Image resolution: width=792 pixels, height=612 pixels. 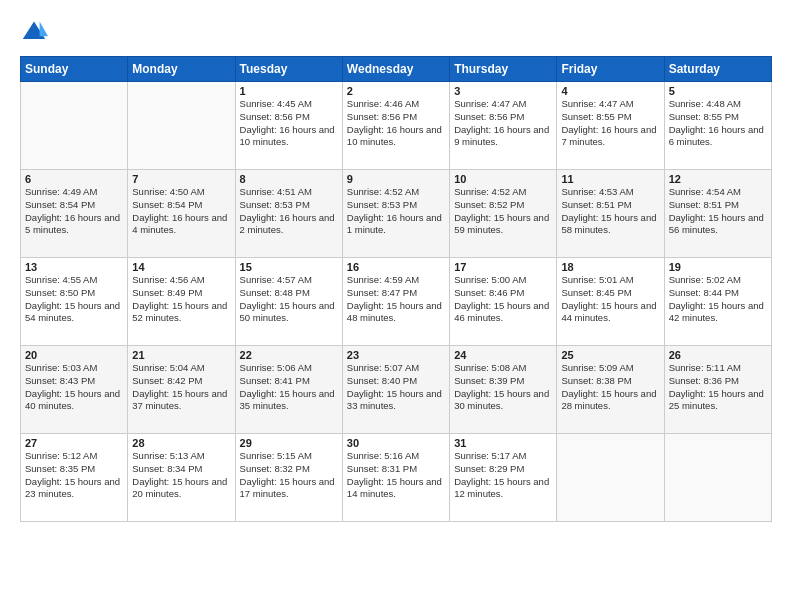 What do you see at coordinates (503, 124) in the screenshot?
I see `day-detail: Sunrise: 4:47 AM Sunset: 8:56 PM Dayligh…` at bounding box center [503, 124].